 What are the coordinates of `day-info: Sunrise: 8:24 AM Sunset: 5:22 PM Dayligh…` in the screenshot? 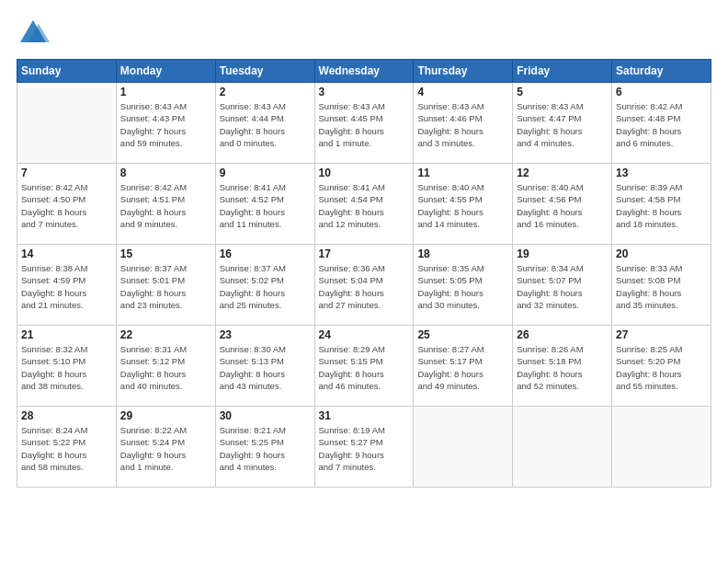 It's located at (66, 449).